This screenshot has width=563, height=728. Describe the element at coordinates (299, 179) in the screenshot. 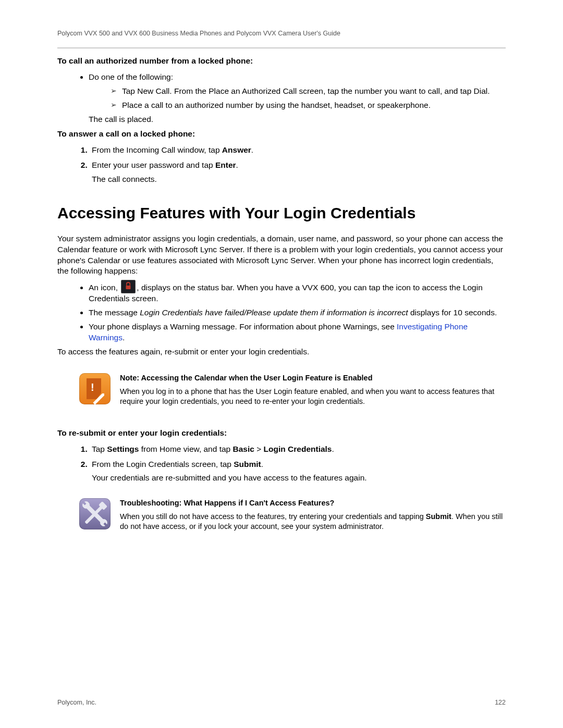

I see `result-text: The call connects.` at that location.